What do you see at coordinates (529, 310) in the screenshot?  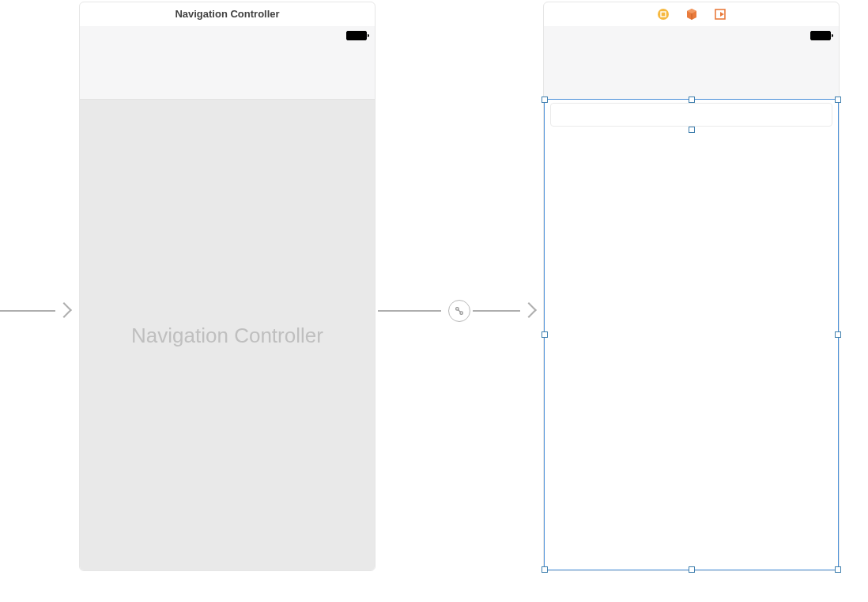 I see `root-segue-arrow-head` at bounding box center [529, 310].